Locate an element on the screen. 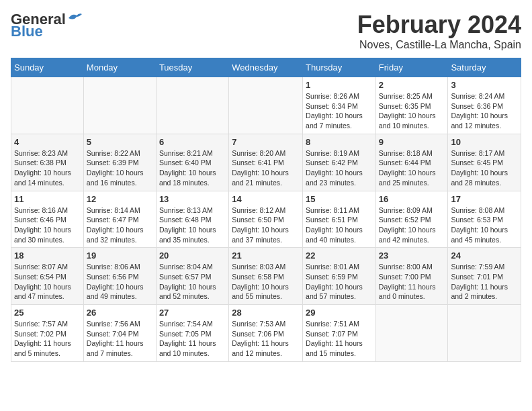 The image size is (532, 411). day-info: Sunrise: 8:21 AMSunset: 6:40 PMDaylight:… is located at coordinates (192, 168).